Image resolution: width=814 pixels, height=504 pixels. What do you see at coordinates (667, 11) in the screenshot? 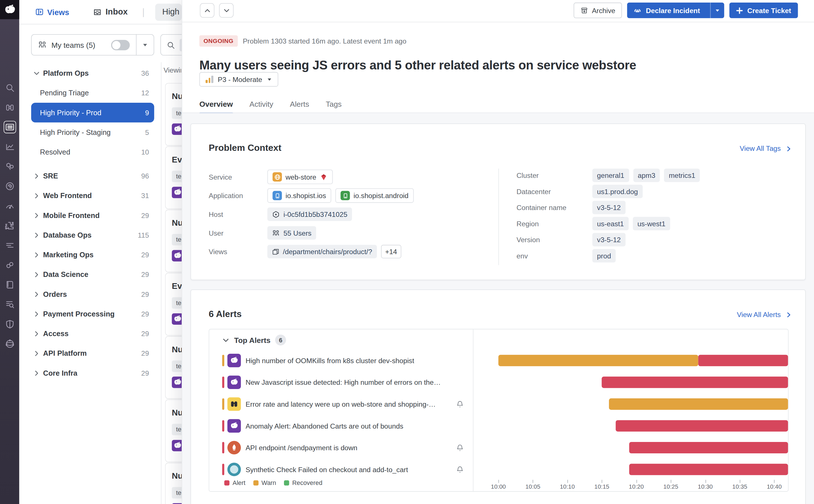
I see `declare-incident-main: Declare Incident` at bounding box center [667, 11].